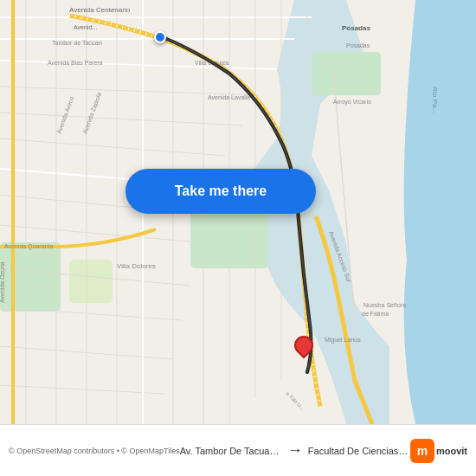  What do you see at coordinates (77, 43) in the screenshot?
I see `svg-text: Tambor de Tacuarí` at bounding box center [77, 43].